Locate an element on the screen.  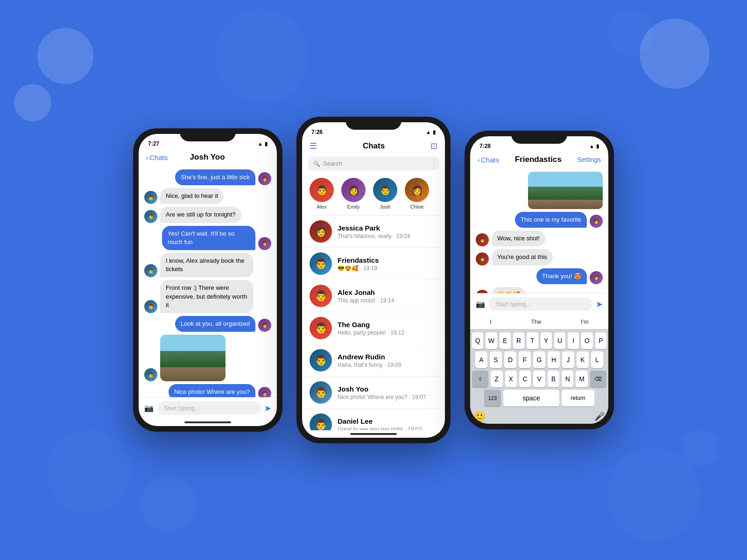
nav-bar-right: ‹ Chats Friendastics Settings is located at coordinates (539, 161).